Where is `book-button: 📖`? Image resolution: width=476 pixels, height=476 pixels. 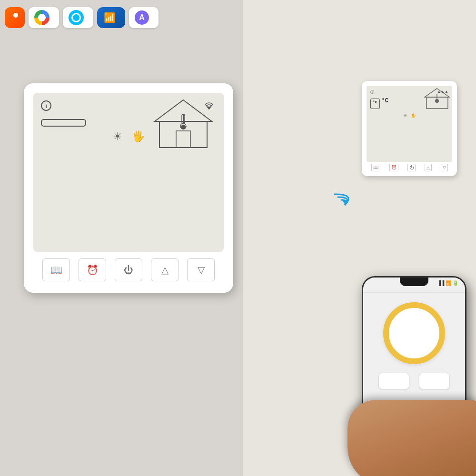
book-button: 📖 is located at coordinates (56, 270).